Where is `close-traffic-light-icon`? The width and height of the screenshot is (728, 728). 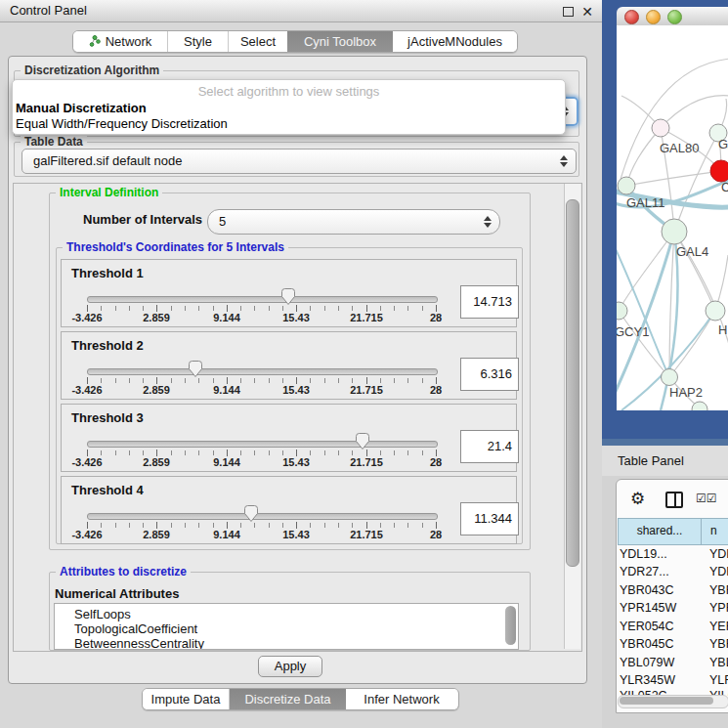
close-traffic-light-icon is located at coordinates (631, 18).